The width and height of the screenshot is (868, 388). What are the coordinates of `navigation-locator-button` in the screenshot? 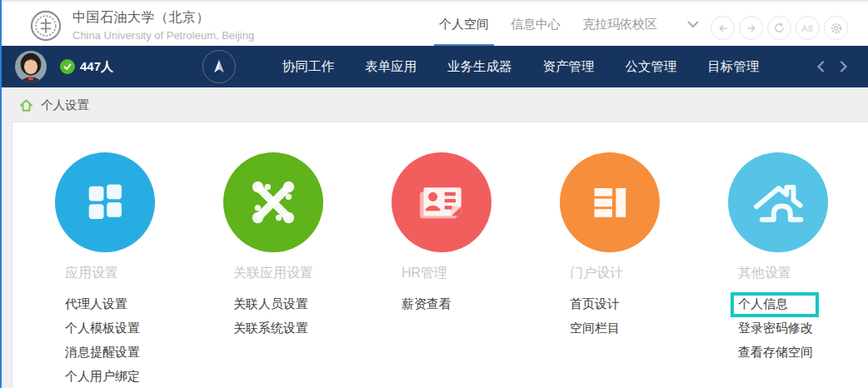 It's located at (219, 67).